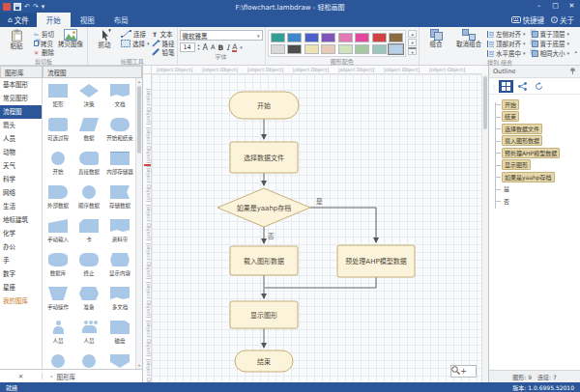  What do you see at coordinates (188, 47) in the screenshot?
I see `font-size-input: 14` at bounding box center [188, 47].